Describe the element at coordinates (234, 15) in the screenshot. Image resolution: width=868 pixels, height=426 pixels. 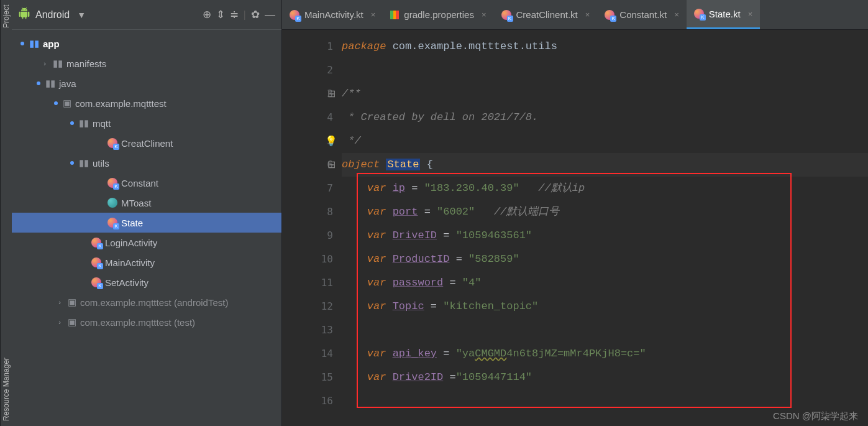
I see `expand-icon: ≑` at that location.